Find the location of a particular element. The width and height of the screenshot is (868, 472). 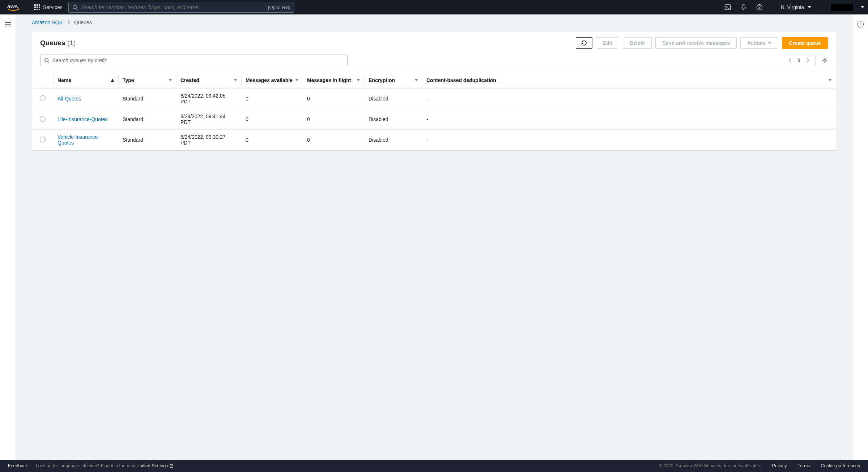

gear-icon is located at coordinates (825, 60).